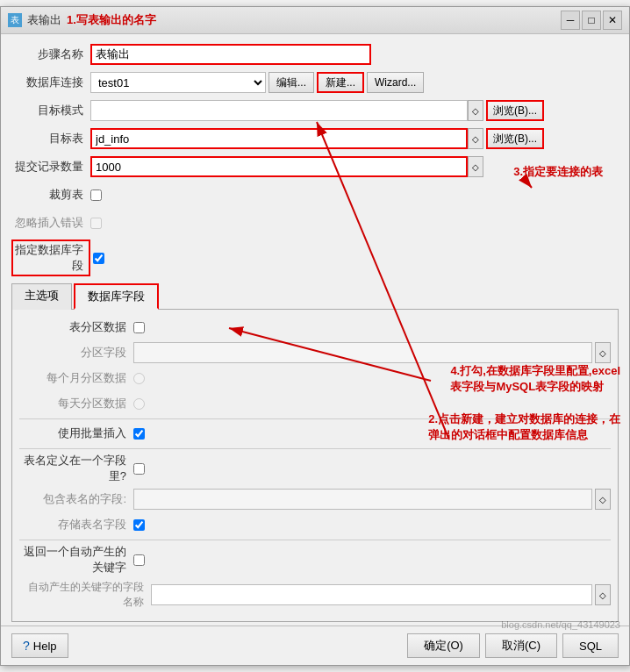 The image size is (630, 672). What do you see at coordinates (476, 139) in the screenshot?
I see `target-table-diamond: ◇` at bounding box center [476, 139].